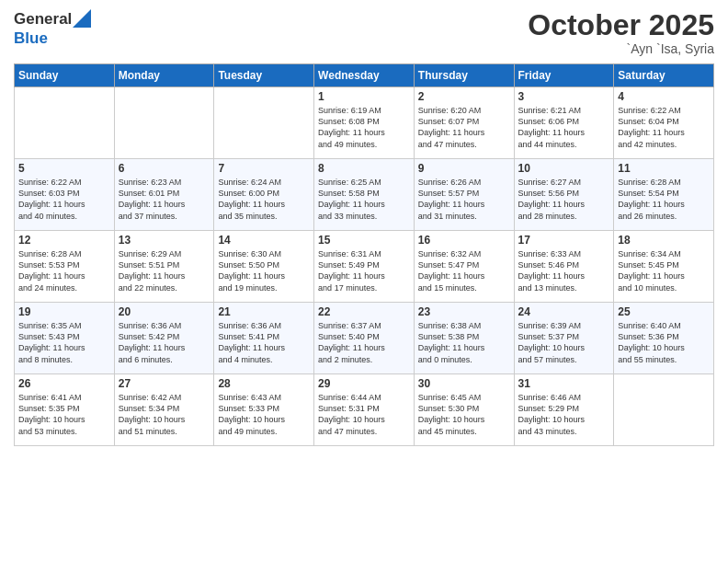 This screenshot has height=563, width=728. Describe the element at coordinates (464, 240) in the screenshot. I see `day-number: 16` at that location.